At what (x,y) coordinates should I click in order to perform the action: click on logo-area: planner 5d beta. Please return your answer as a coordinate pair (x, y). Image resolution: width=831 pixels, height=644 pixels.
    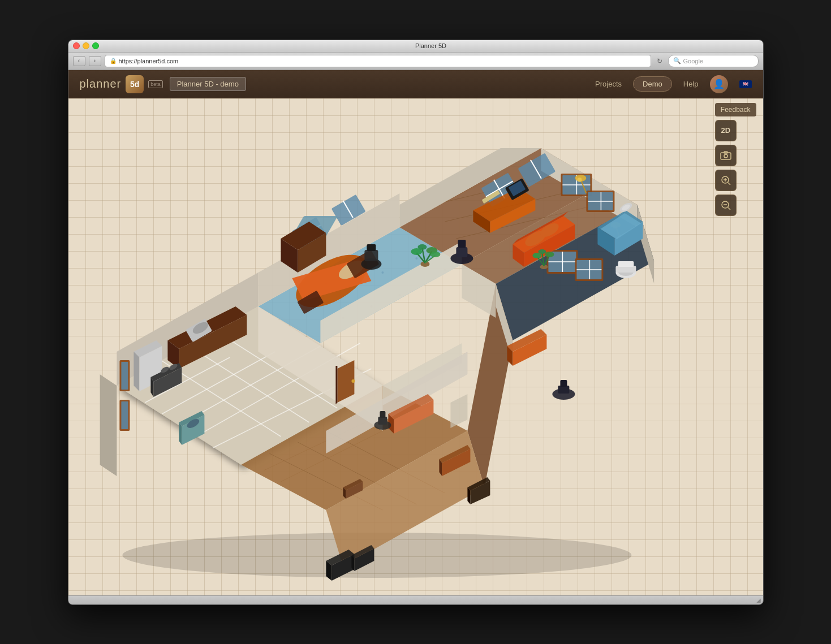
    Looking at the image, I should click on (121, 84).